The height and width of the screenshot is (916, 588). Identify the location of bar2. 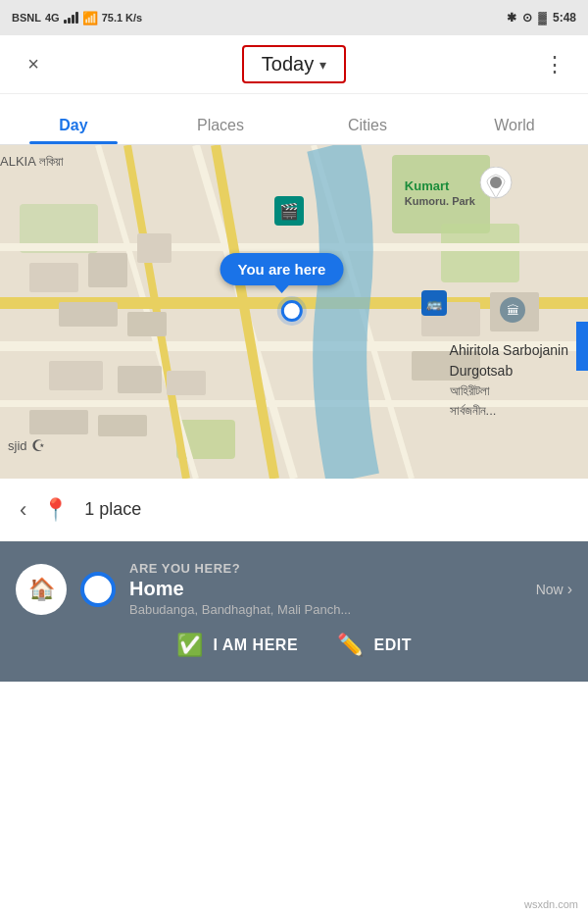
(69, 21).